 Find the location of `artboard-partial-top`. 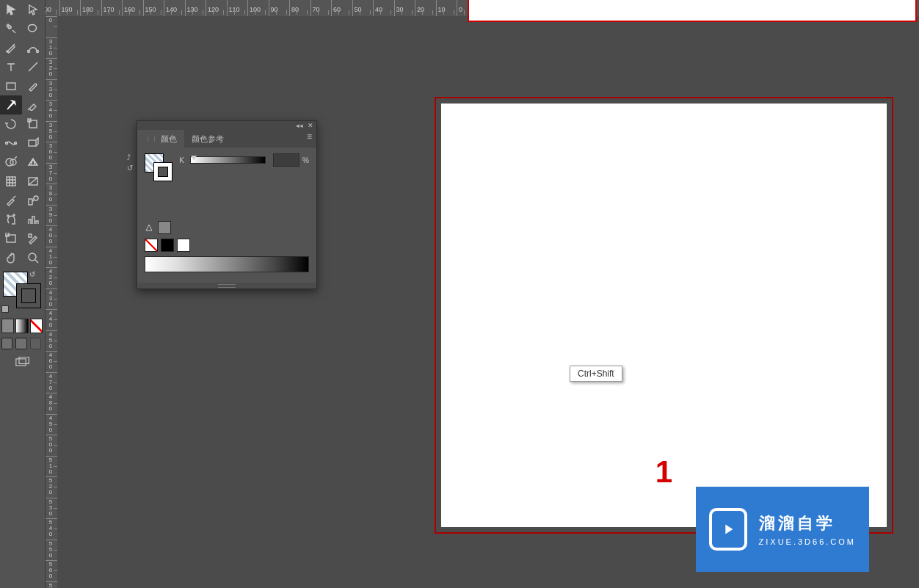

artboard-partial-top is located at coordinates (692, 11).